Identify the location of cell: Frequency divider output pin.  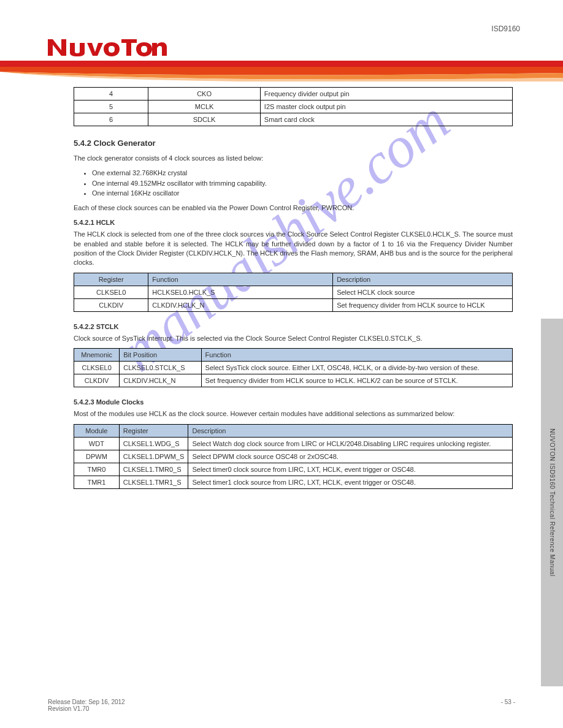
(386, 94).